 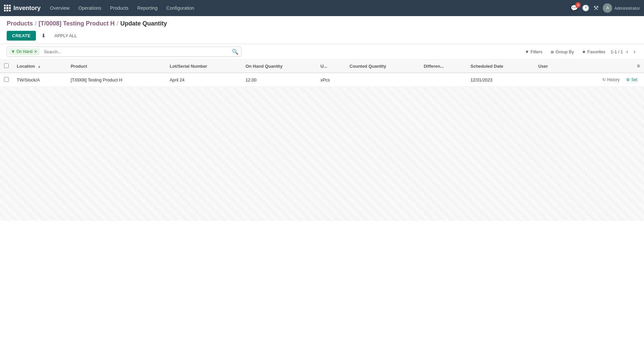 What do you see at coordinates (324, 66) in the screenshot?
I see `col-uom-label: U...` at bounding box center [324, 66].